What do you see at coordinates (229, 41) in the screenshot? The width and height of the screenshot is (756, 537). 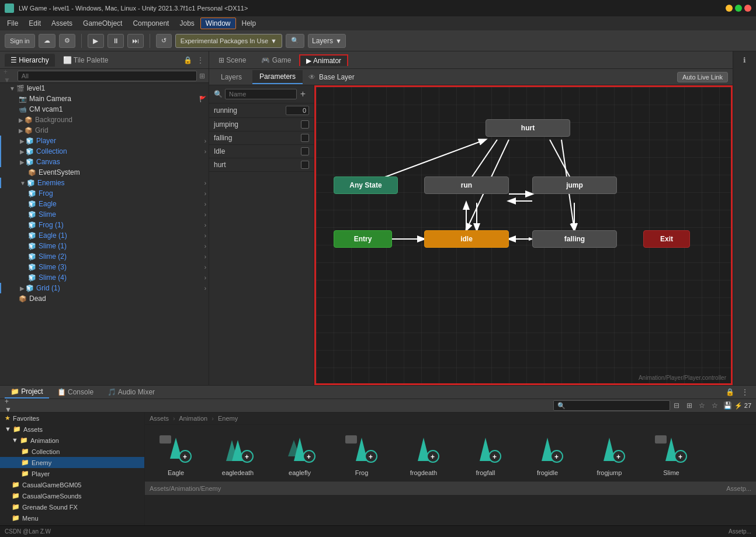 I see `exp-packages-button: Experimental Packages In Use ▼` at bounding box center [229, 41].